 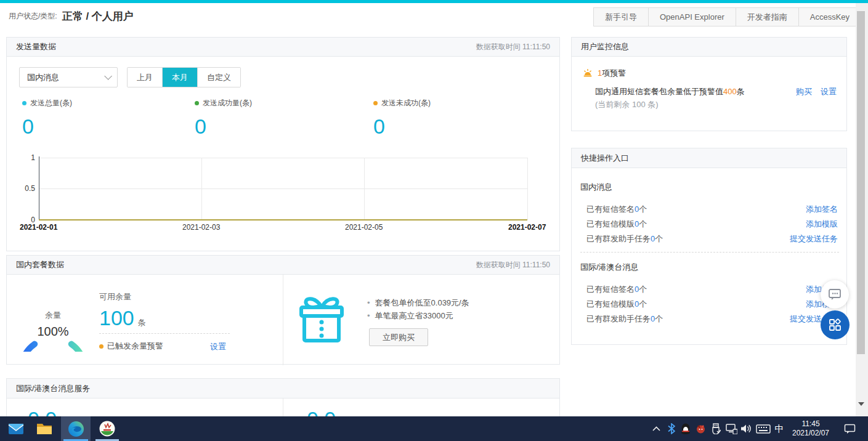 What do you see at coordinates (746, 429) in the screenshot?
I see `tray-volume-icon` at bounding box center [746, 429].